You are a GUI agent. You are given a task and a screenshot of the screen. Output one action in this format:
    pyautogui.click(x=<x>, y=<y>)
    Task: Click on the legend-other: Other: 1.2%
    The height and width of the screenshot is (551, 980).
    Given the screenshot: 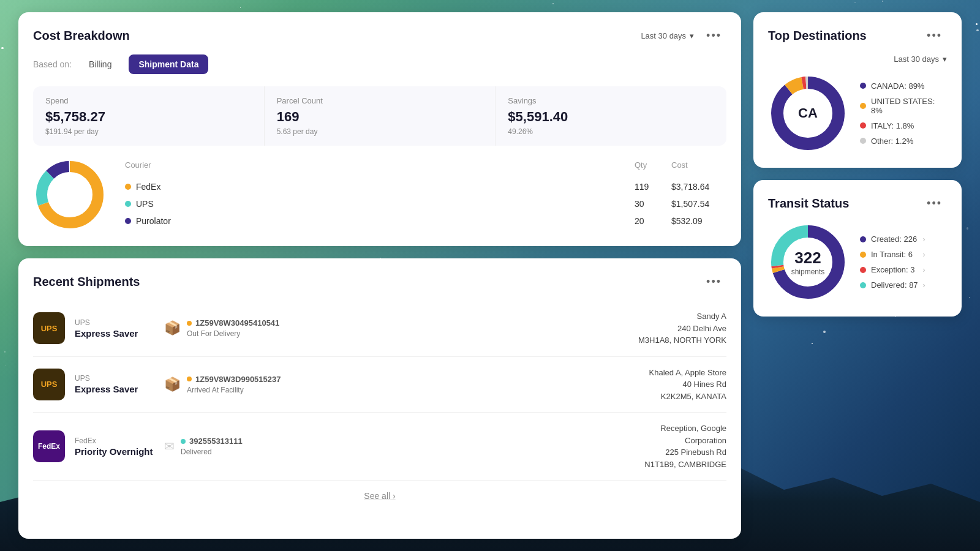 What is the action you would take?
    pyautogui.click(x=903, y=141)
    